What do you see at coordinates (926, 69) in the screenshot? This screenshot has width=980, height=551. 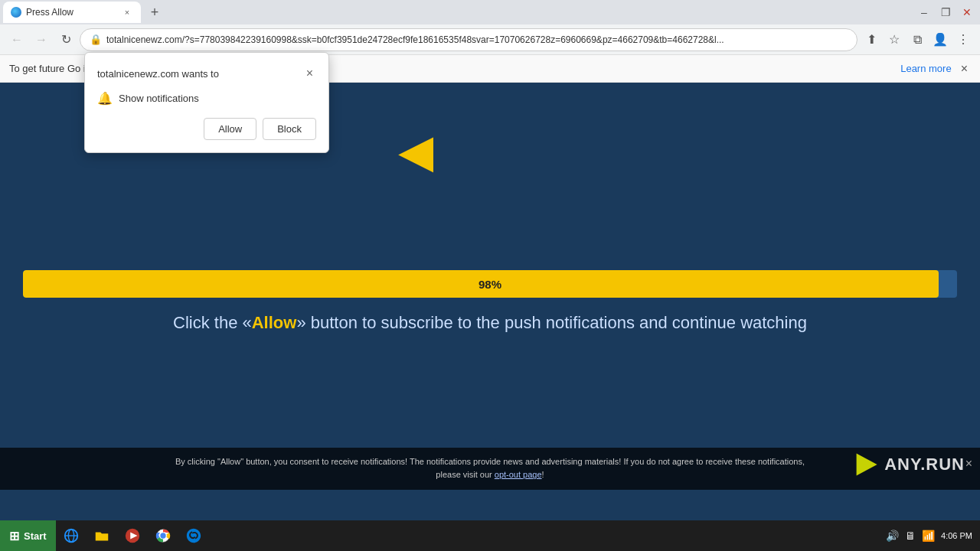 I see `learn-more-link: Learn more` at bounding box center [926, 69].